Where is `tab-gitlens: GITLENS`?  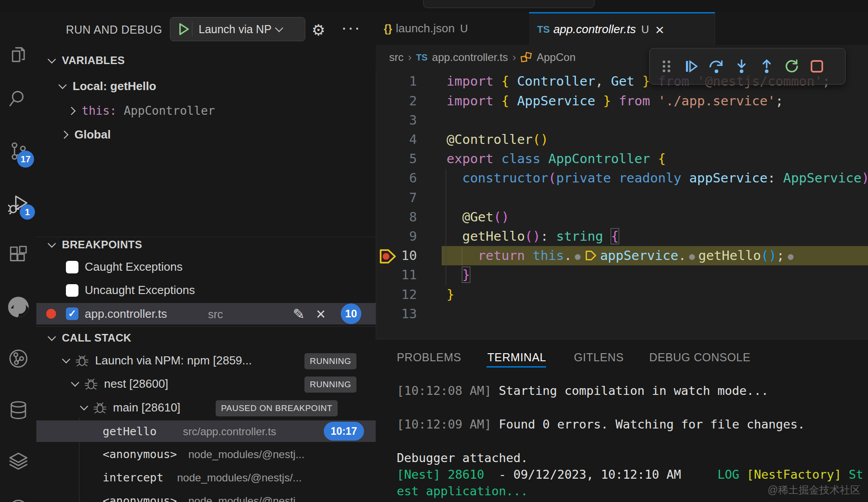 tab-gitlens: GITLENS is located at coordinates (599, 358).